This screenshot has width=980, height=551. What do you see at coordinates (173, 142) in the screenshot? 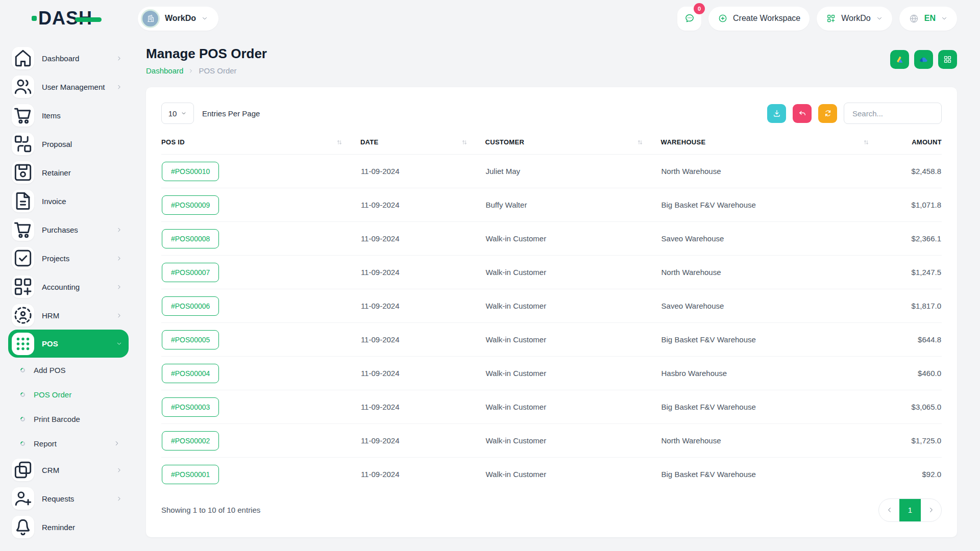
I see `column-header-label: POS ID` at bounding box center [173, 142].